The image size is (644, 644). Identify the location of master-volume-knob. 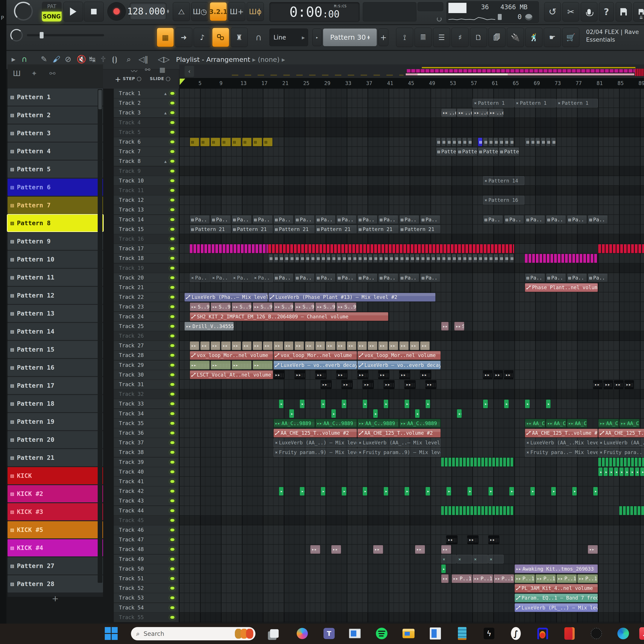
(23, 11).